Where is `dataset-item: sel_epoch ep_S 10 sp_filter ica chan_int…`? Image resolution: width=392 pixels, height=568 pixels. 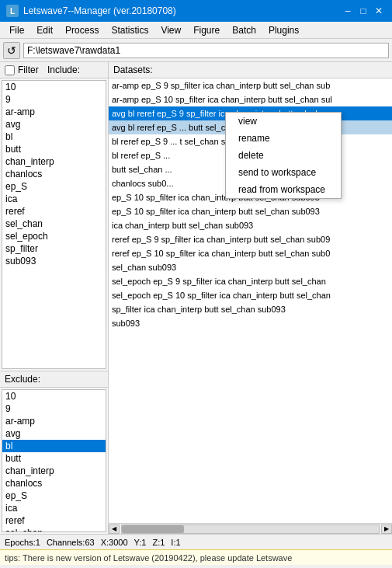 dataset-item: sel_epoch ep_S 10 sp_filter ica chan_int… is located at coordinates (250, 295).